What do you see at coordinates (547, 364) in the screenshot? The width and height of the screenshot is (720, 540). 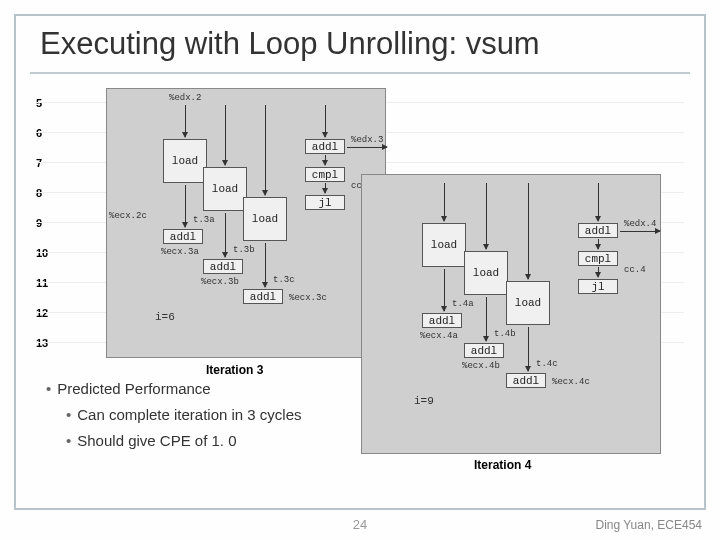 I see `label-t4c: t.4c` at bounding box center [547, 364].